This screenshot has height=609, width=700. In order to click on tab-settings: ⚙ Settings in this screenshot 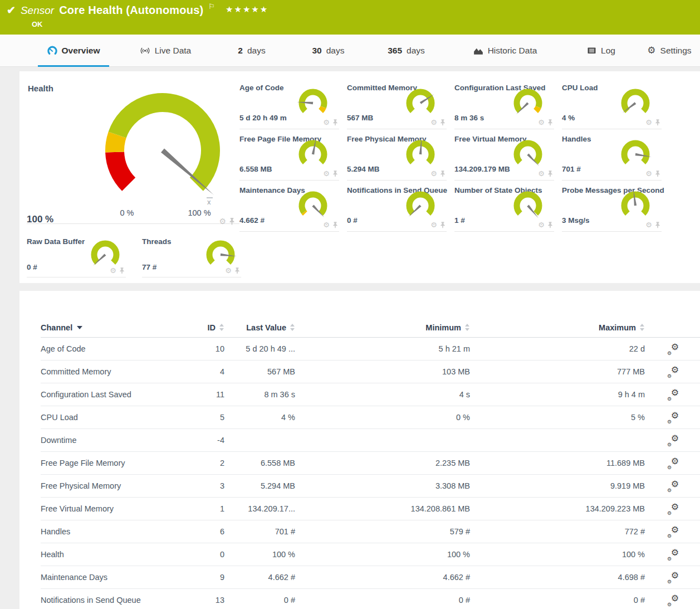, I will do `click(669, 50)`.